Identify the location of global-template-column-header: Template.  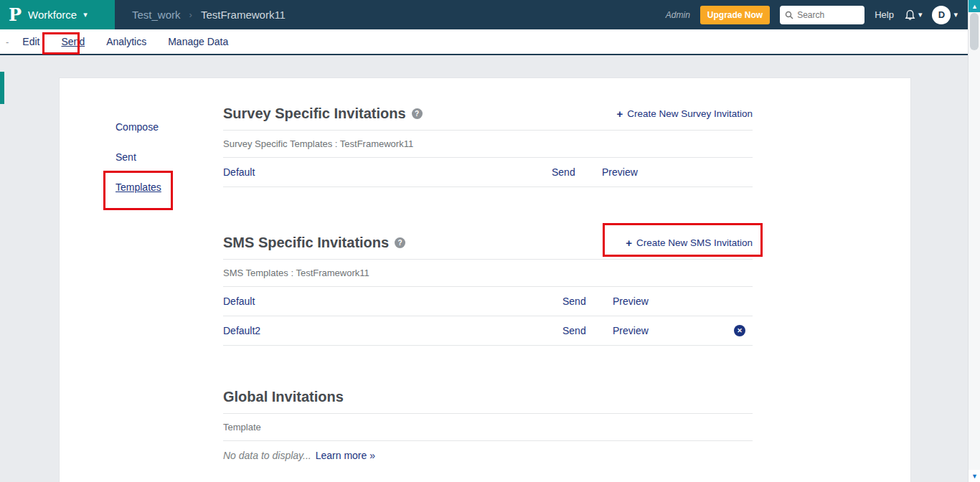
(488, 427).